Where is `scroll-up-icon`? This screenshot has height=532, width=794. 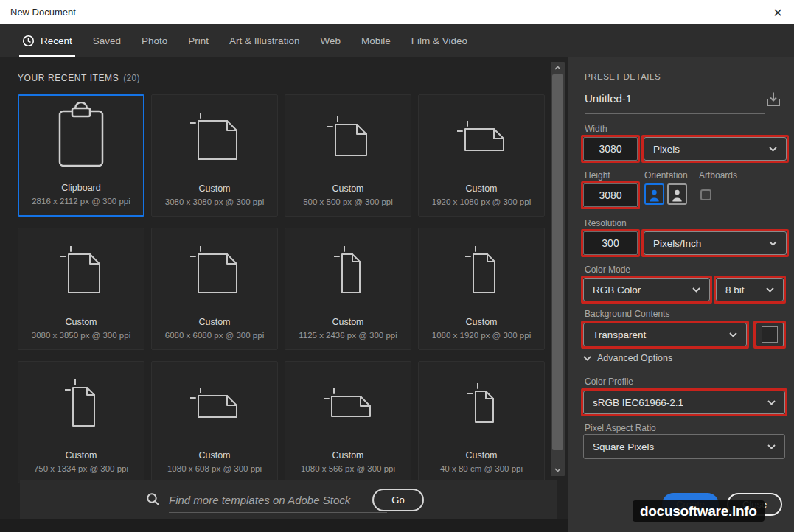
scroll-up-icon is located at coordinates (557, 68).